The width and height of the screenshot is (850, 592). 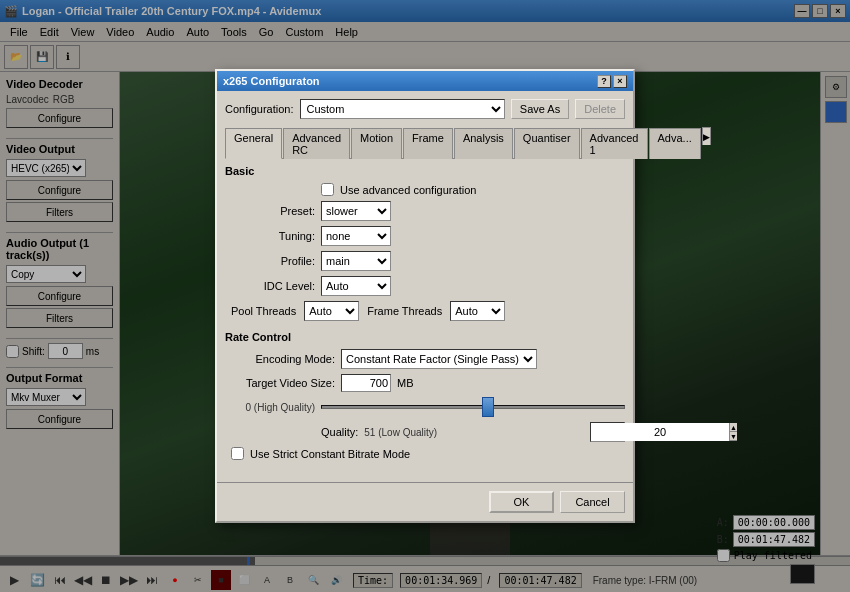 I want to click on encoding-mode-select: Constant Rate Factor (Single Pass), so click(x=439, y=359).